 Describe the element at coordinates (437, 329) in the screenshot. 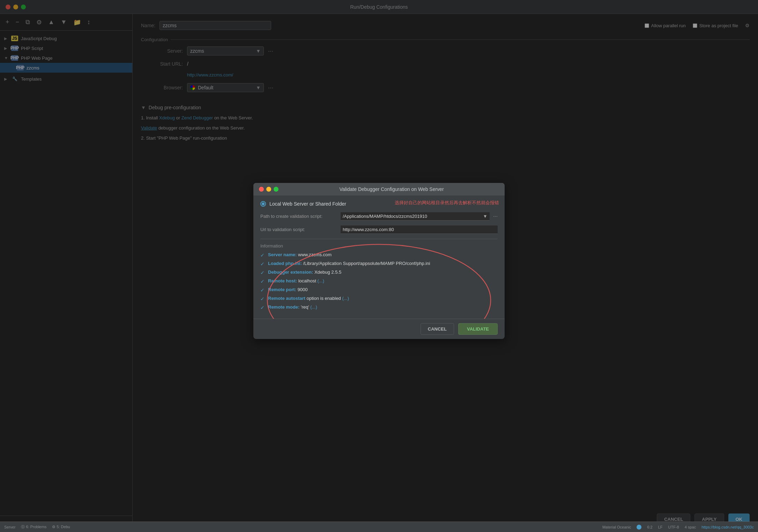

I see `dialog-cancel-button: CANCEL` at that location.